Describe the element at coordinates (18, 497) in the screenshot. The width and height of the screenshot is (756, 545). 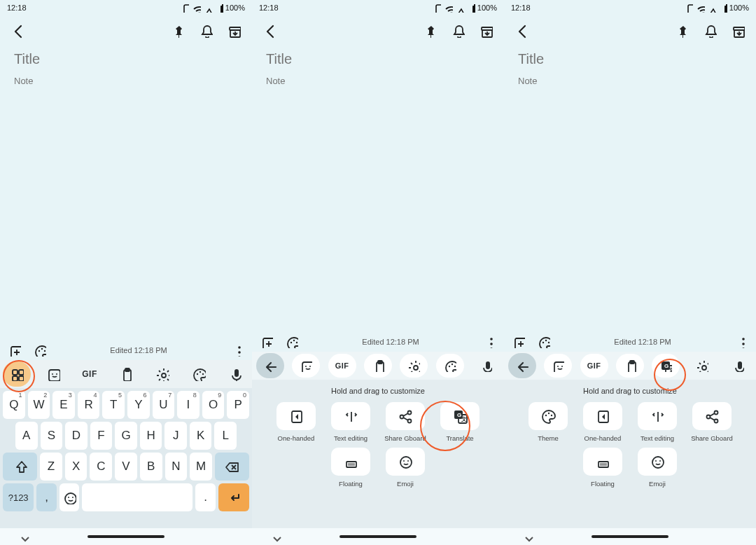
I see `symbols-key: ?123` at that location.